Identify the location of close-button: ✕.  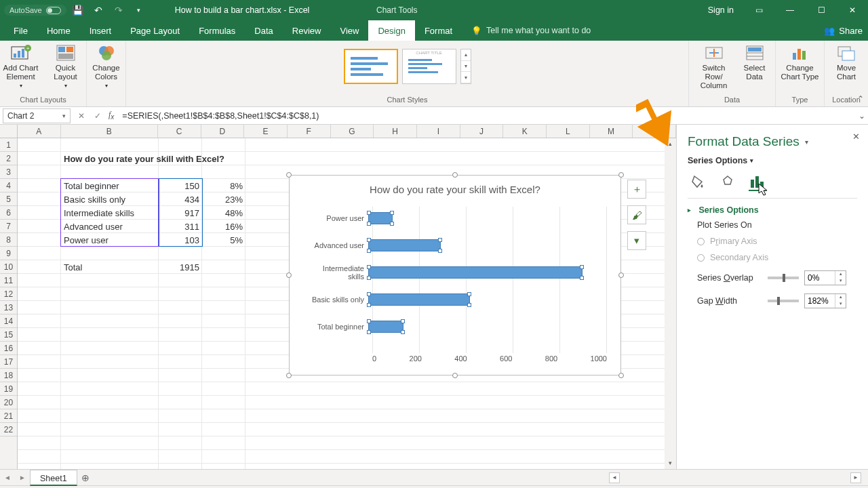
(852, 10).